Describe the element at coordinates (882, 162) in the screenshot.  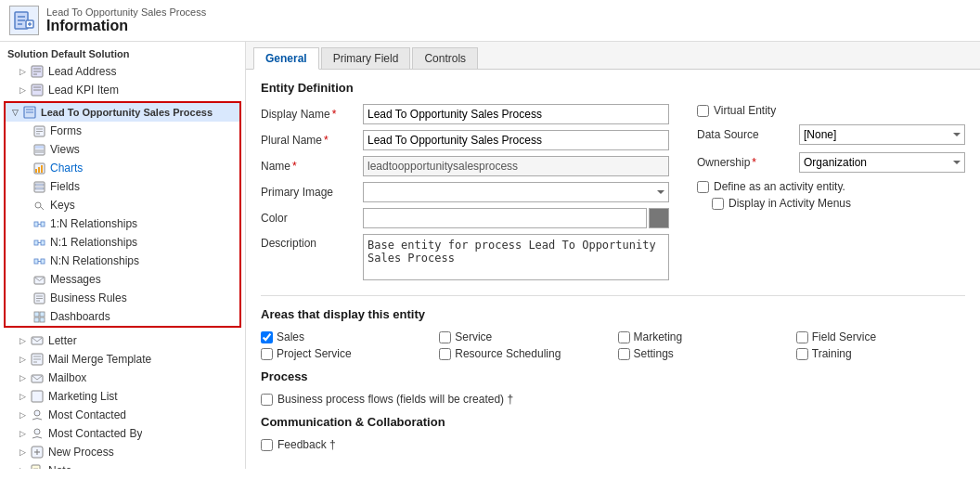
I see `ownership-select: Organization` at that location.